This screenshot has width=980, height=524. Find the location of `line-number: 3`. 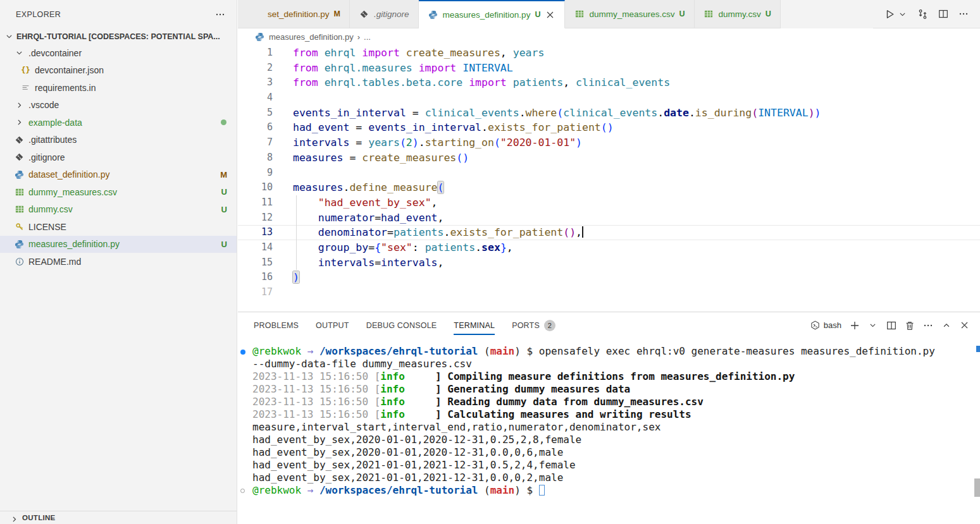

line-number: 3 is located at coordinates (256, 83).